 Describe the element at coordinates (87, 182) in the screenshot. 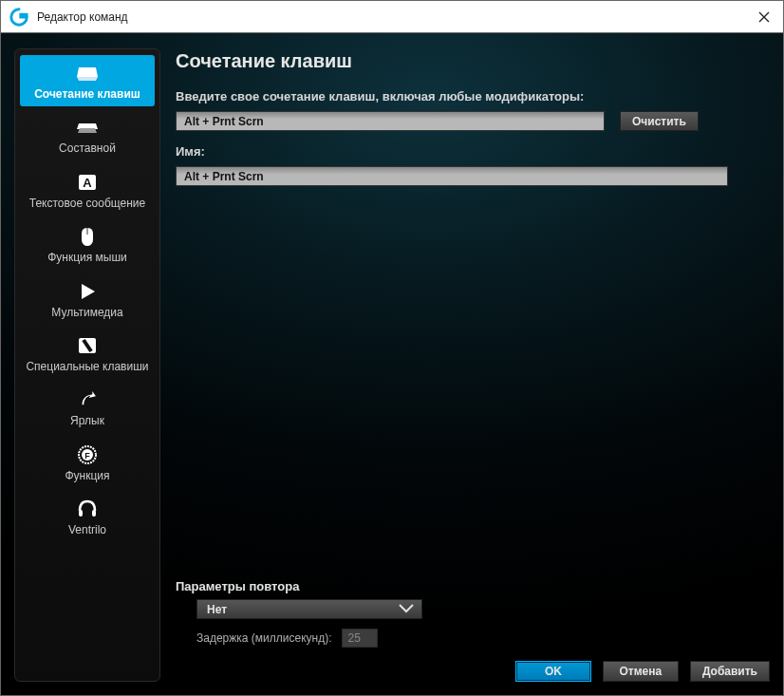

I see `text-a-icon: A` at that location.